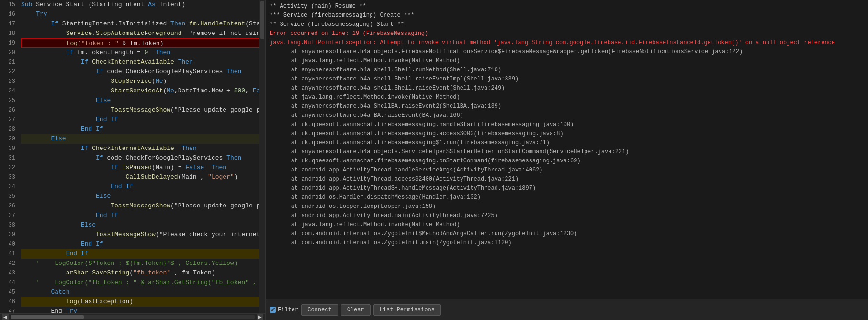 The height and width of the screenshot is (320, 868). I want to click on line-number: 22, so click(8, 72).